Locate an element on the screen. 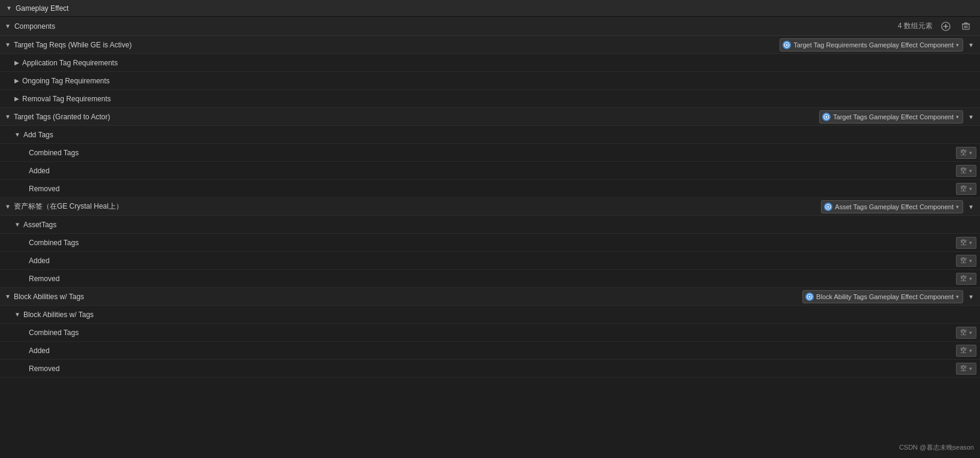 This screenshot has height=458, width=980. combined-tags-2-right: 空 ▾ is located at coordinates (968, 243).